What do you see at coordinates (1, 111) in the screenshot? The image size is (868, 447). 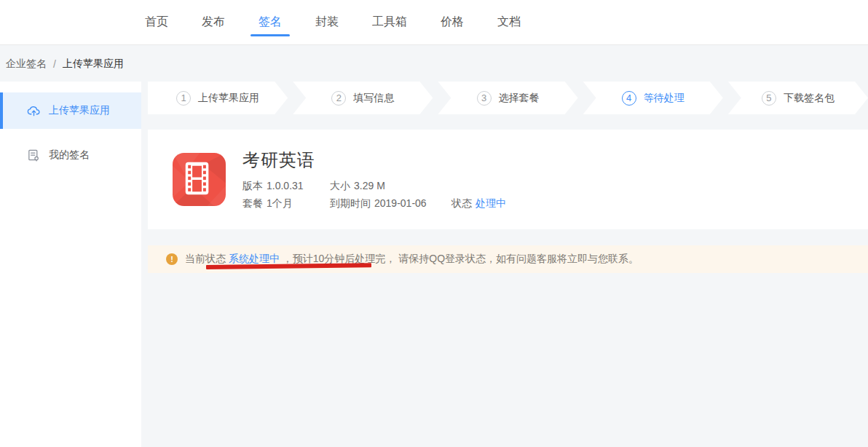 I see `active-item-bar` at bounding box center [1, 111].